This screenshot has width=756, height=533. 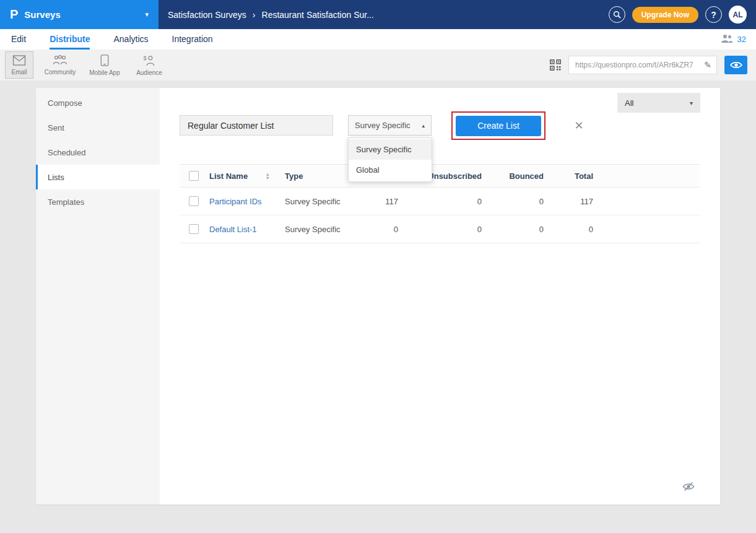 I want to click on distribute-sidebar: Compose Sent Scheduled Lists Templates, so click(x=98, y=296).